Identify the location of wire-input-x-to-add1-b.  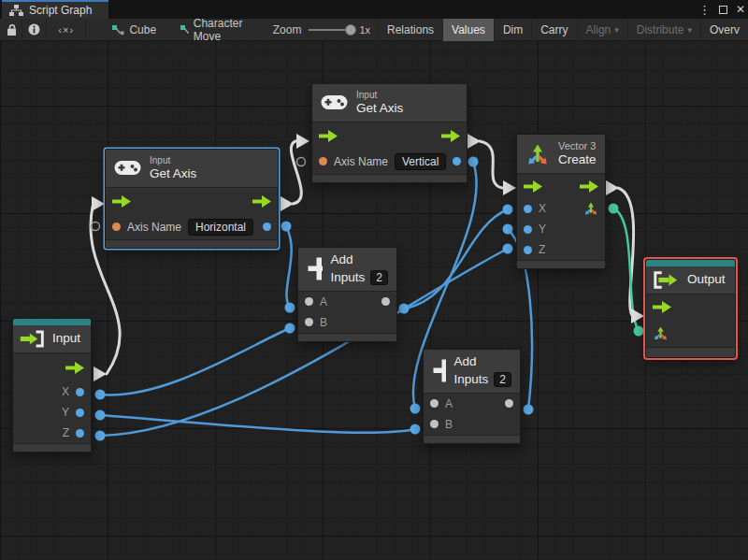
(194, 361).